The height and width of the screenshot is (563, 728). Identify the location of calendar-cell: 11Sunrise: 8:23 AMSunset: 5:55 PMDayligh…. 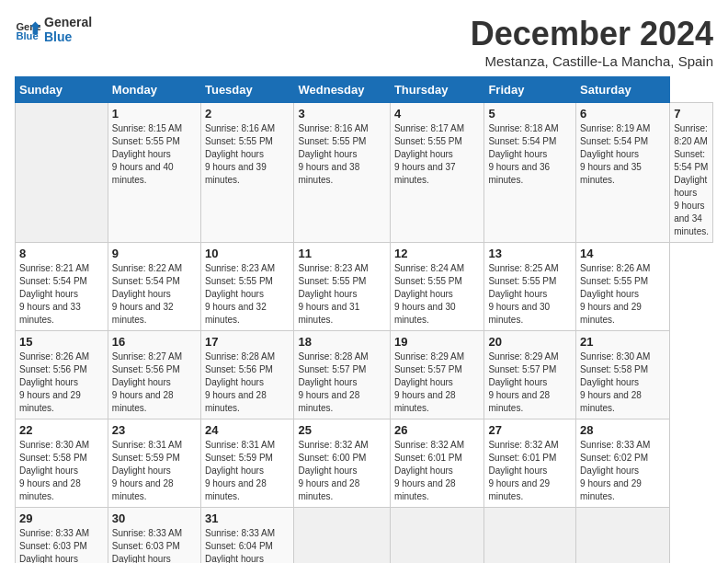
(342, 287).